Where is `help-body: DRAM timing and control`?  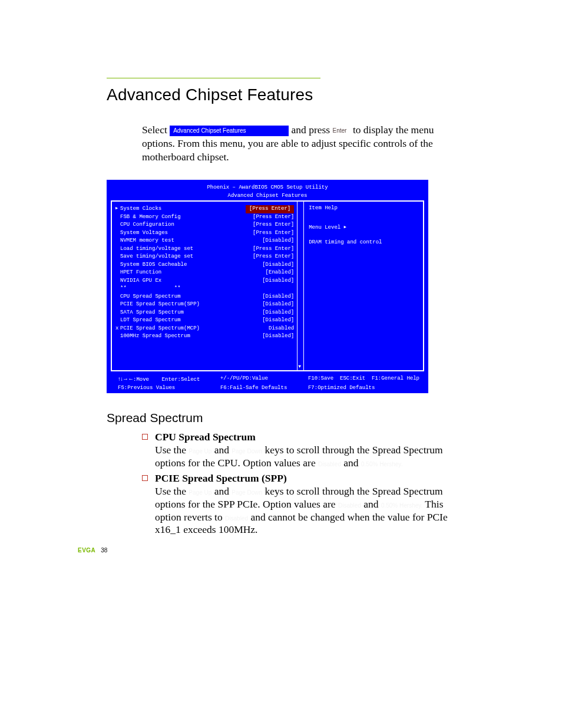
help-body: DRAM timing and control is located at coordinates (364, 243).